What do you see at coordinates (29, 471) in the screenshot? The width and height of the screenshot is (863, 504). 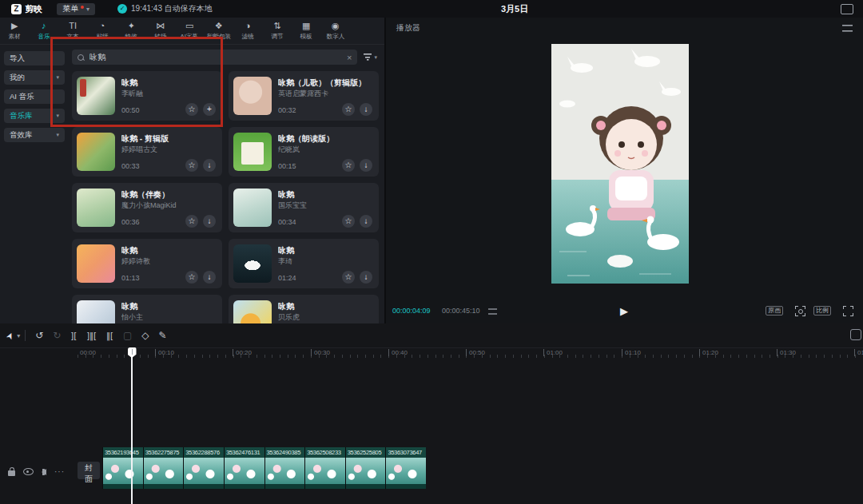 I see `toggle-visibility-icon` at bounding box center [29, 471].